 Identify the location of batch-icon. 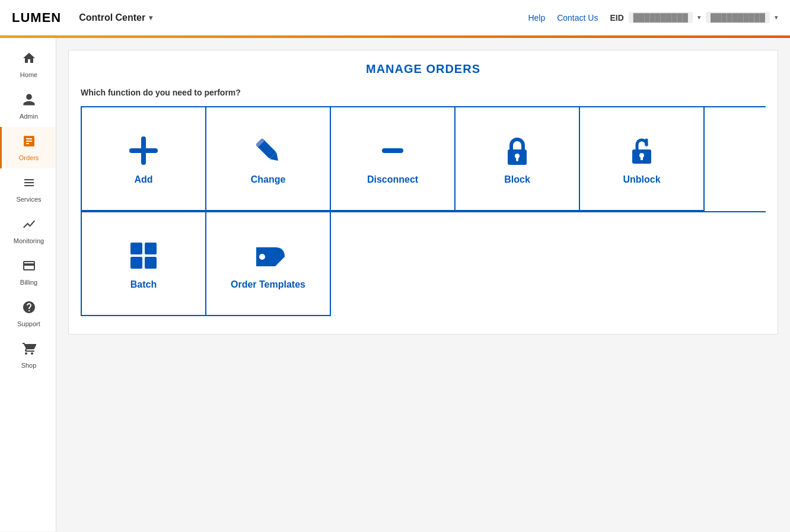
(144, 256).